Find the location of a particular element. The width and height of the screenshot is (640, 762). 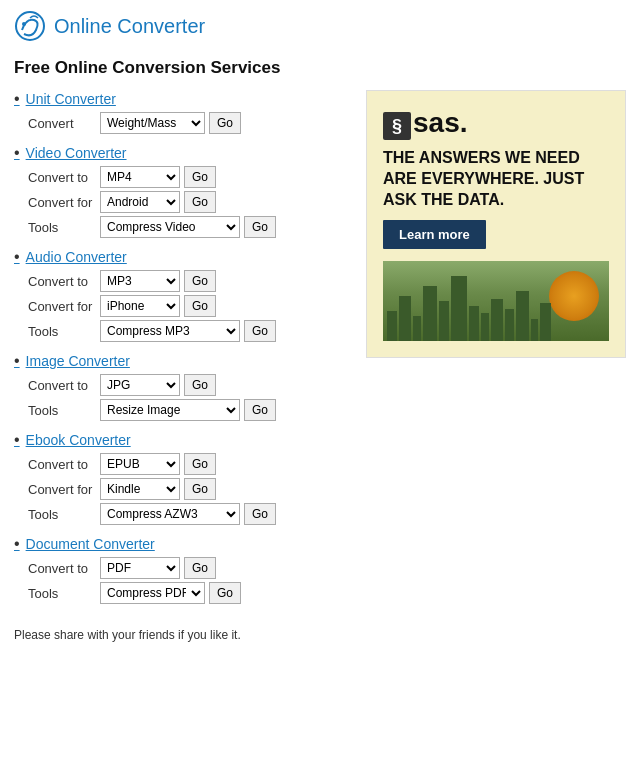

city-skyline is located at coordinates (496, 308).